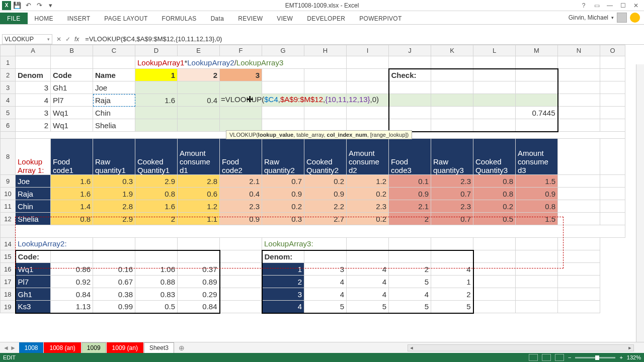  I want to click on sheet-tab: 1009 (an), so click(125, 348).